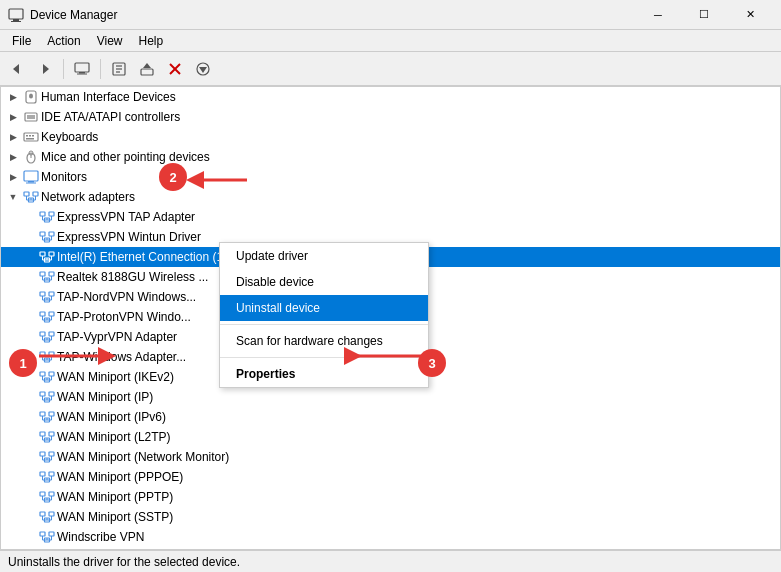 The image size is (781, 572). What do you see at coordinates (390, 197) in the screenshot?
I see `tree-item-network: ▼ Network adapters` at bounding box center [390, 197].